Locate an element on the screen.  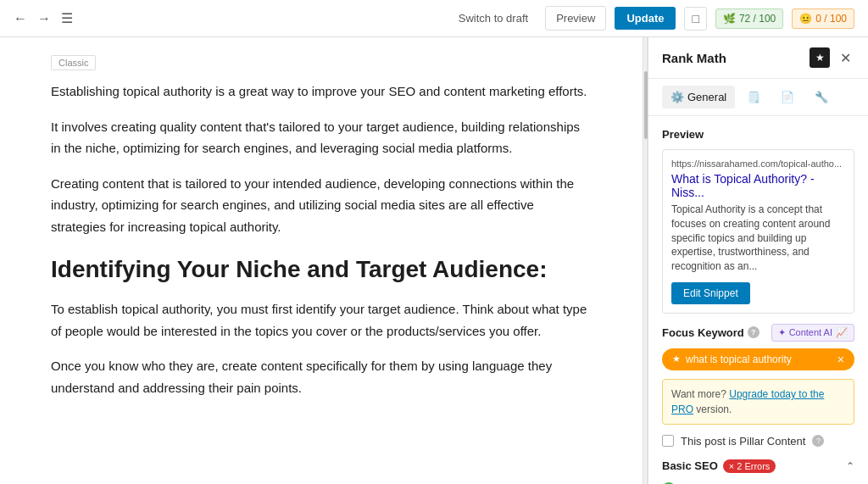
content-ai-label: Content AI is located at coordinates (810, 332).